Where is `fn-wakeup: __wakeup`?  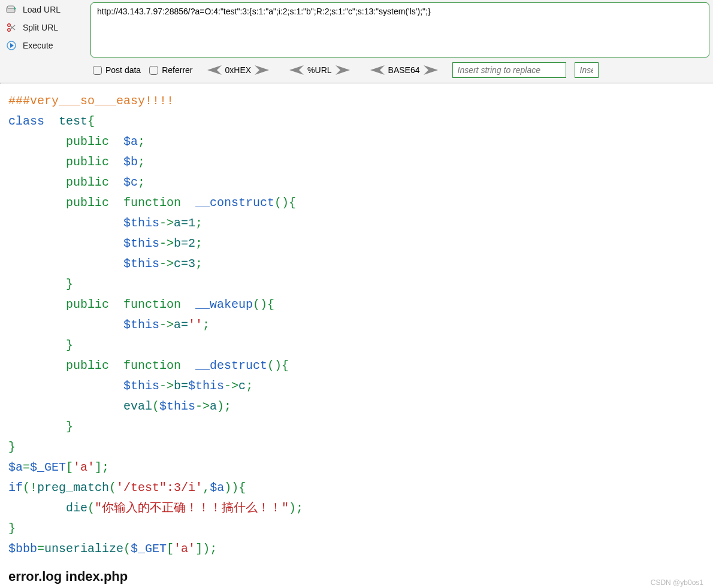 fn-wakeup: __wakeup is located at coordinates (224, 304).